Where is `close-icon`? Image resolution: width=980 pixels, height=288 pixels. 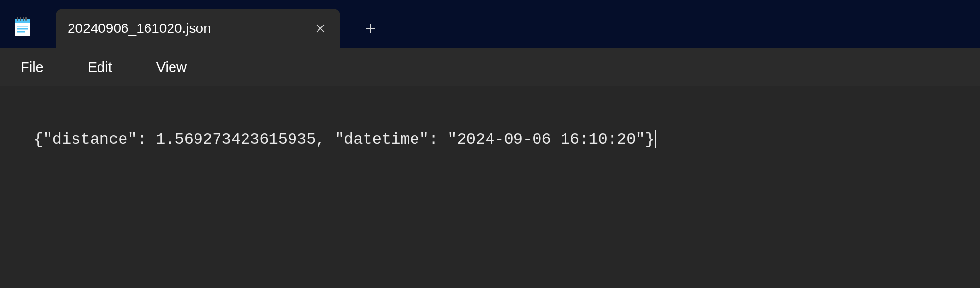
close-icon is located at coordinates (320, 28).